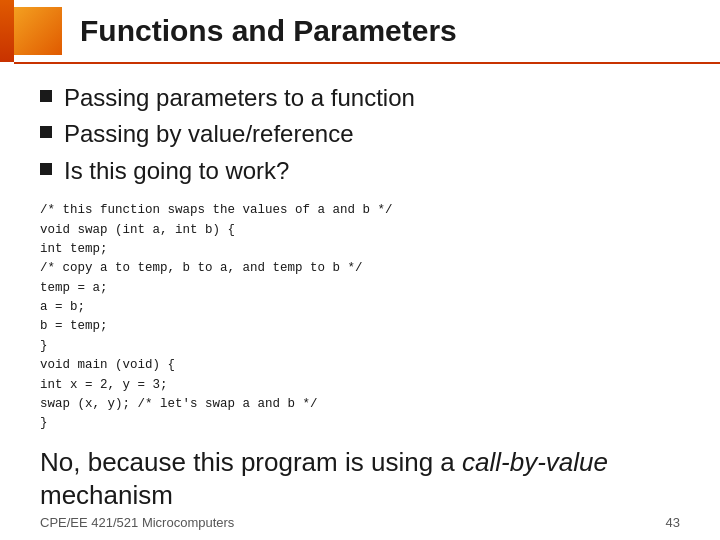 The width and height of the screenshot is (720, 540). Describe the element at coordinates (360, 230) in the screenshot. I see `code-line: void swap (int a, int b) {` at that location.